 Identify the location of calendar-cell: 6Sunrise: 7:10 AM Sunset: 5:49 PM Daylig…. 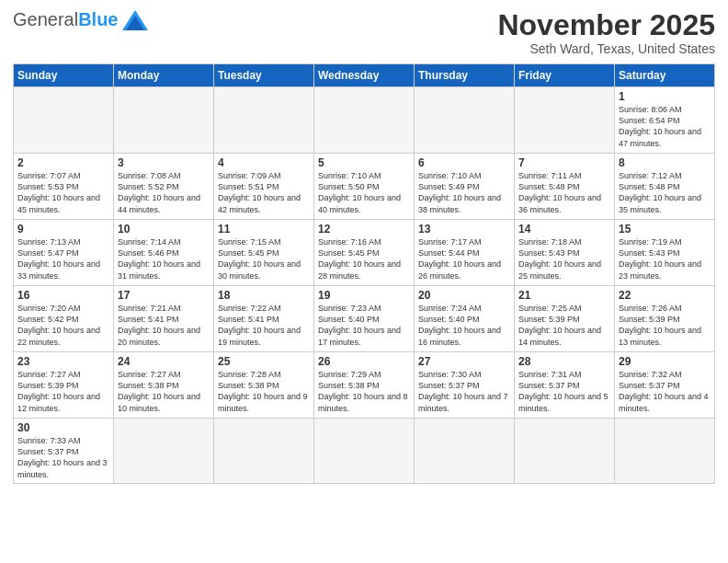
(465, 187).